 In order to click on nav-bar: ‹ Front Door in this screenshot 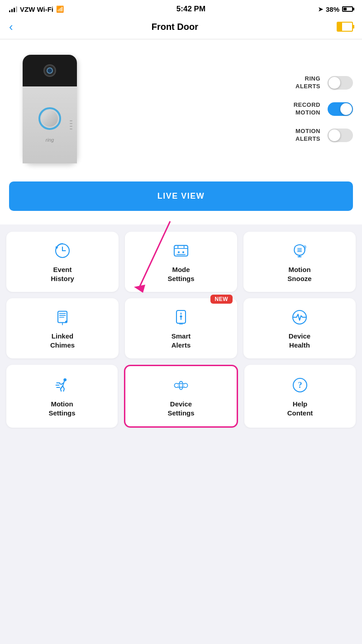, I will do `click(181, 28)`.